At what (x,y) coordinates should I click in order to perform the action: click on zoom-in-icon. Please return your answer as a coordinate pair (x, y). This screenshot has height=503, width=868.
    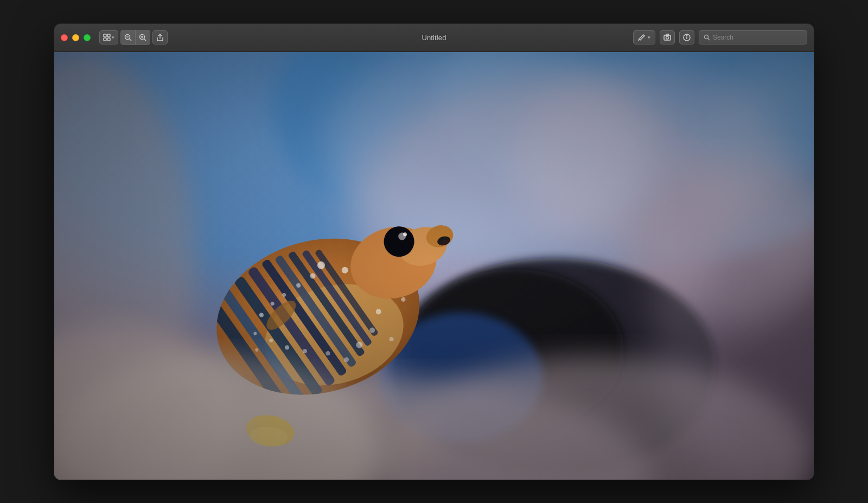
    Looking at the image, I should click on (143, 37).